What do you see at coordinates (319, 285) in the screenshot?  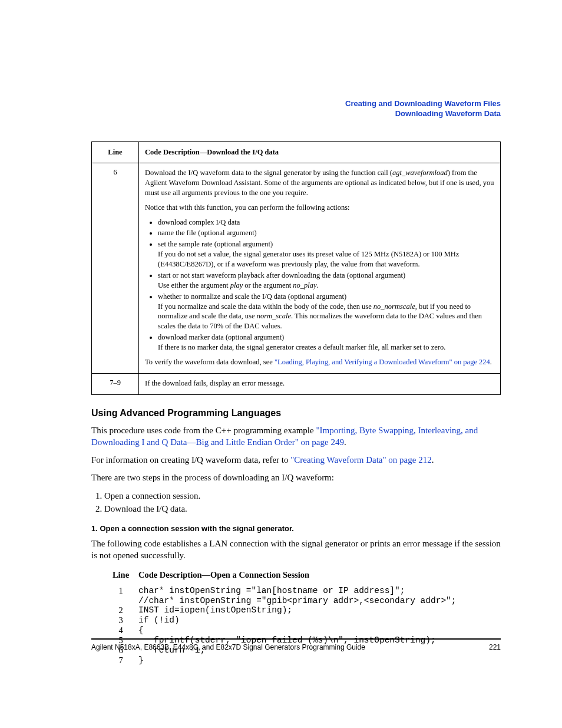 I see `actions-list: download complex I/Q data name the file …` at bounding box center [319, 285].